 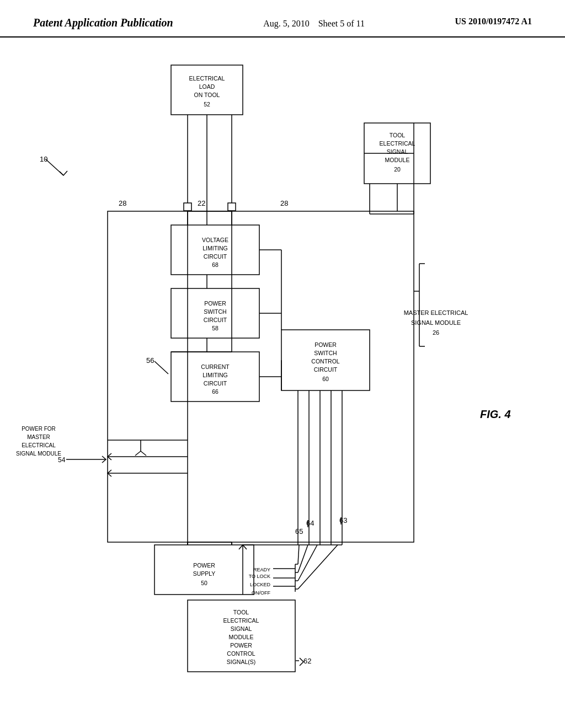 I want to click on svg-text: 54, so click(x=62, y=460).